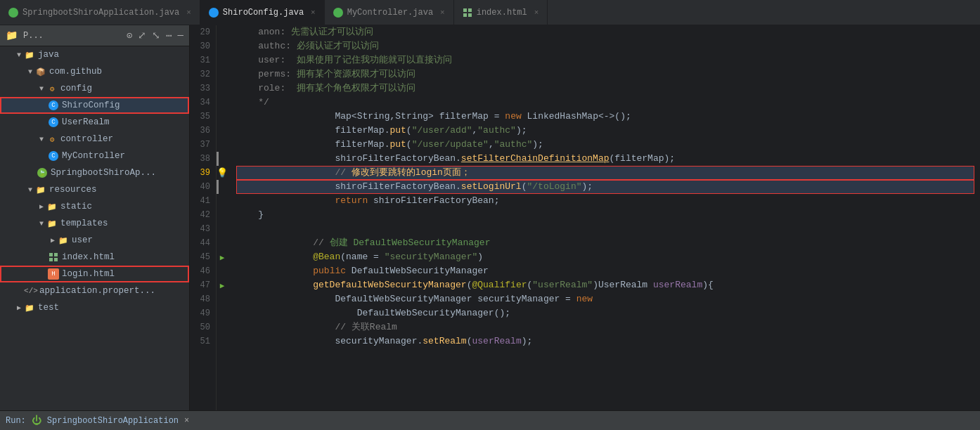 The height and width of the screenshot is (430, 980). Describe the element at coordinates (187, 421) in the screenshot. I see `run-close: ×` at that location.